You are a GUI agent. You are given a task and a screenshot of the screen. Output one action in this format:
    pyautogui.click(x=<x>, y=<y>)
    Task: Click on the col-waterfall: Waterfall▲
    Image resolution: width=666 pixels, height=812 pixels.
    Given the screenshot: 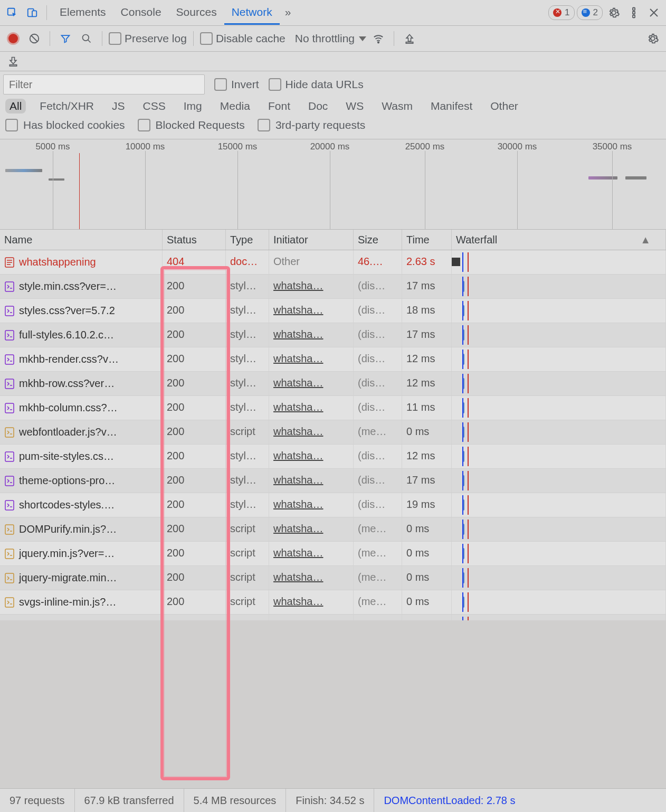 What is the action you would take?
    pyautogui.click(x=559, y=240)
    